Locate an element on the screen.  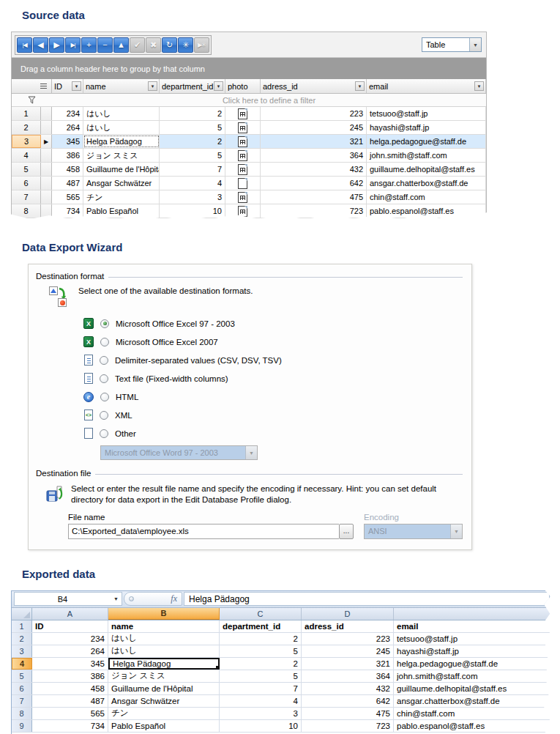
cell-email: helga.pedagogue@staff.de is located at coordinates (426, 141).